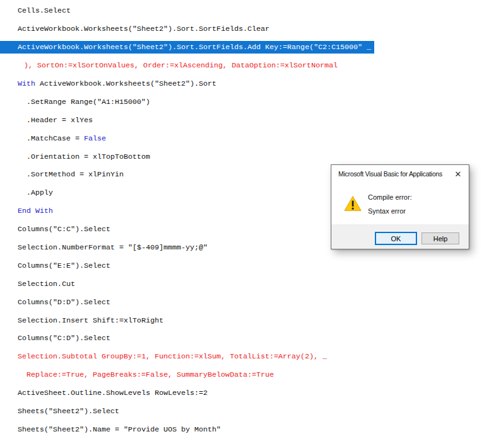  I want to click on code-line: With ActiveWorkbook.Worksheets("Sheet2")…, so click(252, 84).